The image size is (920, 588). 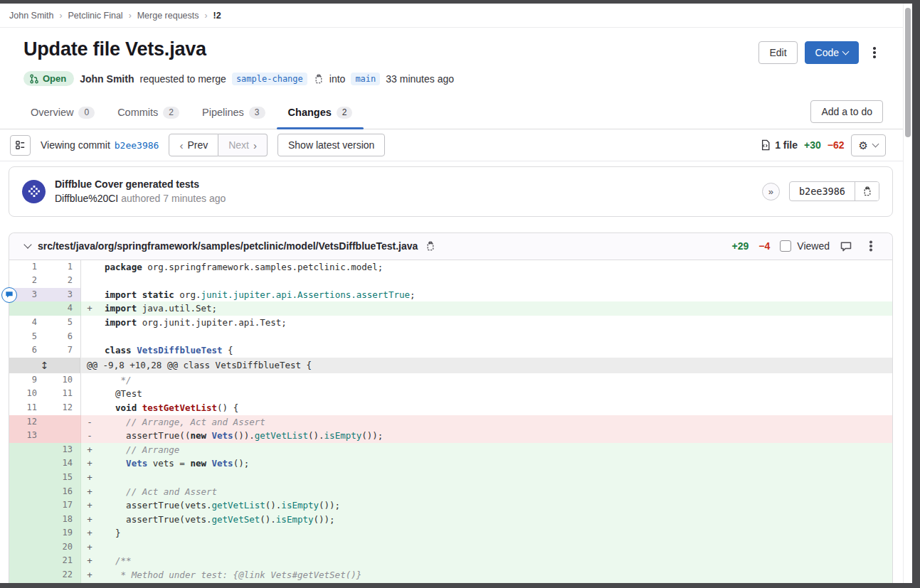 I want to click on scrollbar-thumb, so click(x=908, y=73).